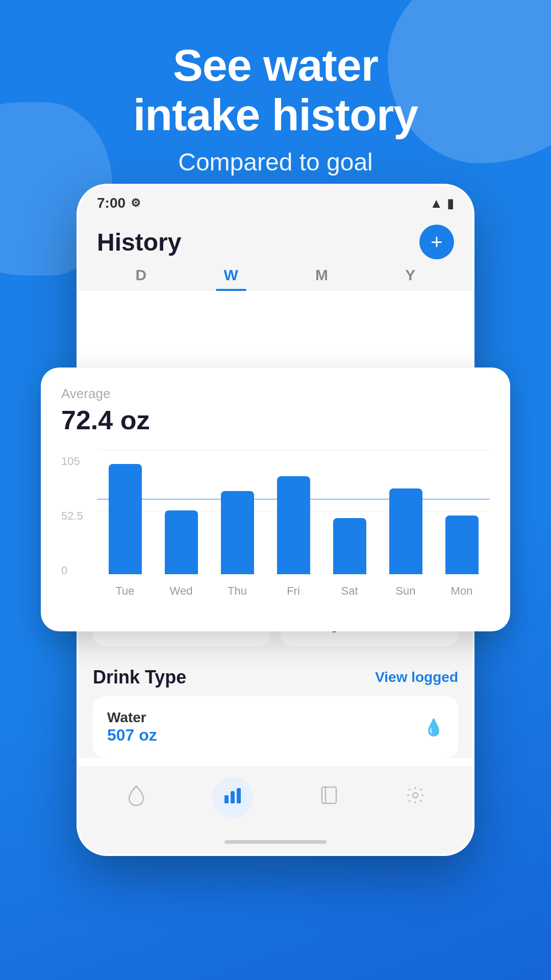 The width and height of the screenshot is (551, 980). I want to click on bar-fri, so click(294, 525).